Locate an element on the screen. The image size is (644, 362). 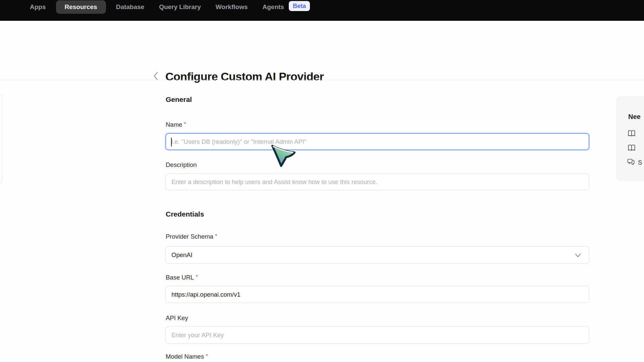
model-names-field-label: Model Names* is located at coordinates (187, 357).